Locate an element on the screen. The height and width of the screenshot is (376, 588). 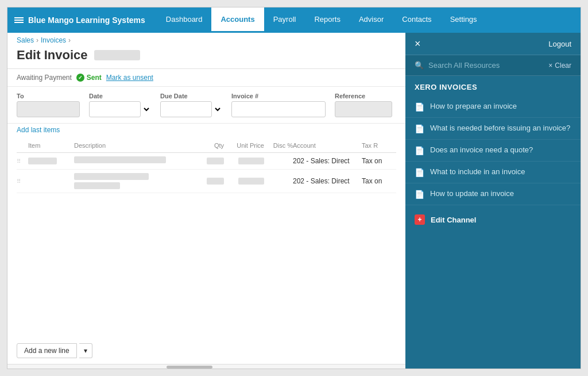
list-item-label: How to update an invoice is located at coordinates (472, 193).